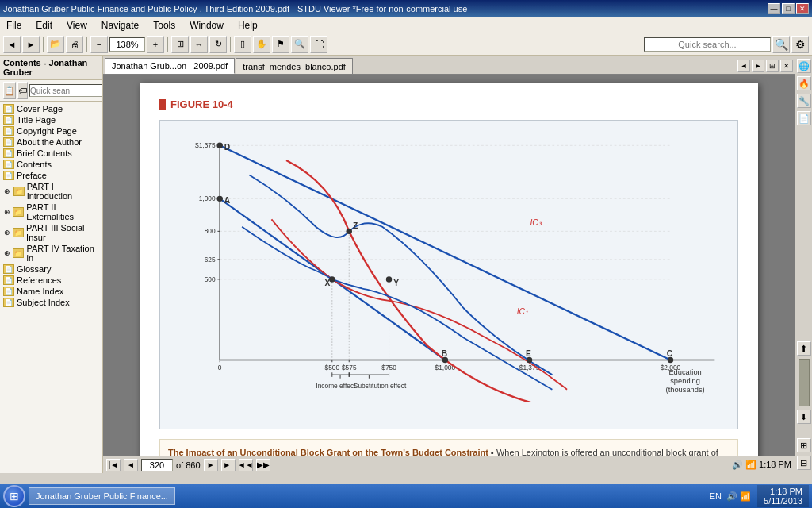  I want to click on toolbar-zoom-out-button: −, so click(99, 44).